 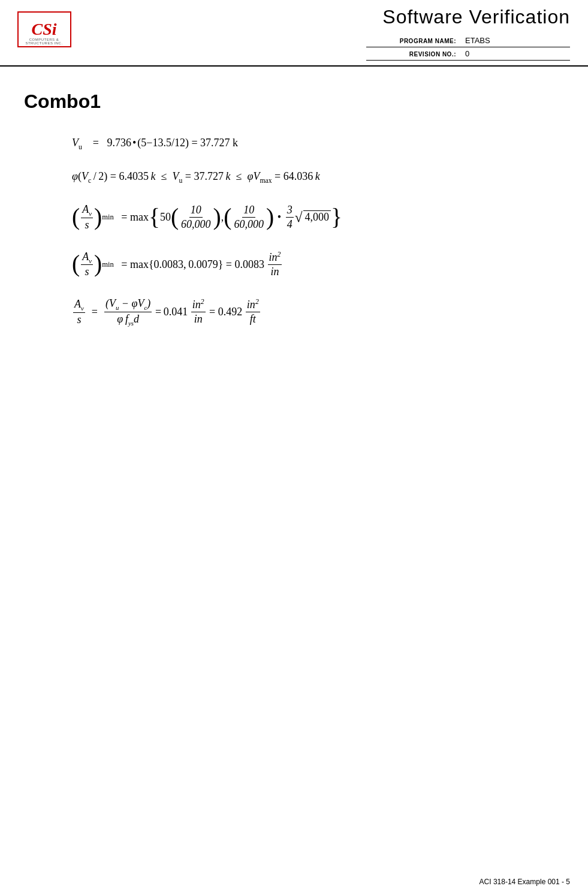 What do you see at coordinates (516, 41) in the screenshot?
I see `program-name-value: ETABS` at bounding box center [516, 41].